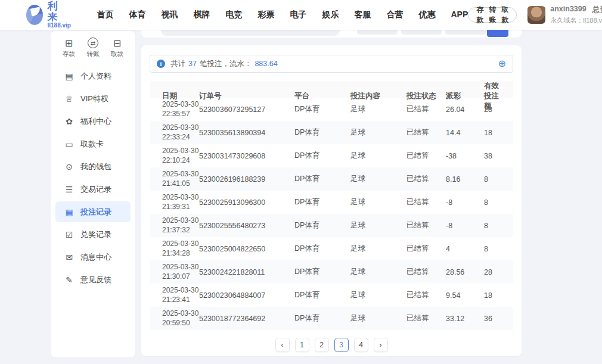 The image size is (602, 364). Describe the element at coordinates (181, 114) in the screenshot. I see `cell-time: 22:35:57` at that location.